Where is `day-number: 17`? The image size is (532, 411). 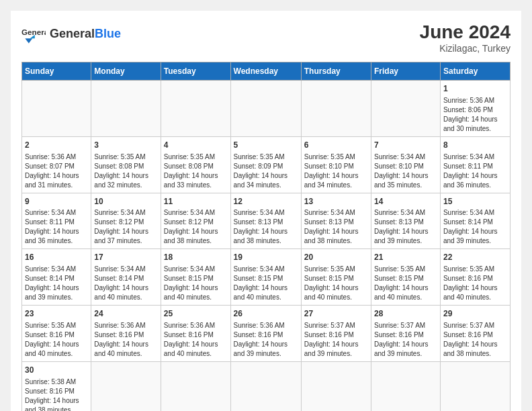 day-number: 17 is located at coordinates (126, 258).